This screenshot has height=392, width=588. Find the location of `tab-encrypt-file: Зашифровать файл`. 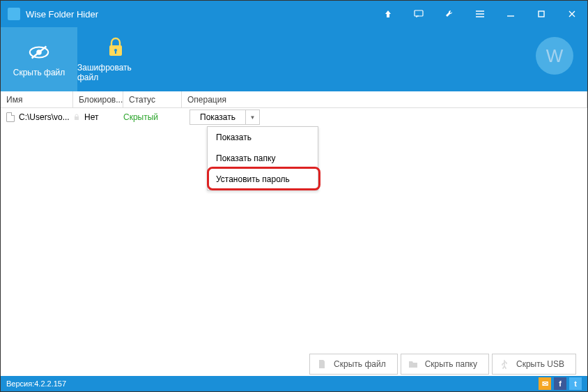

tab-encrypt-file: Зашифровать файл is located at coordinates (116, 59).